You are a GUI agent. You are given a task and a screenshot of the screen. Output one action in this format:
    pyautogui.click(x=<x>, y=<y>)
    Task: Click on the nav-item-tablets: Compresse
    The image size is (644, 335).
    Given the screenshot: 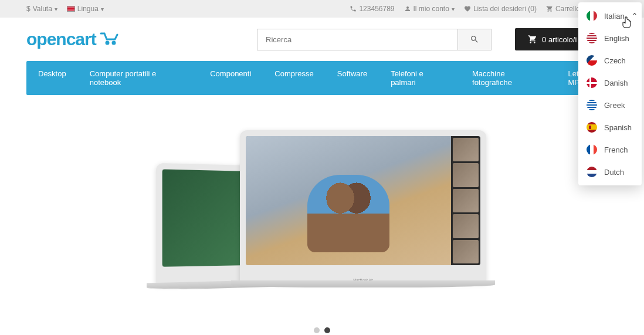 What is the action you would take?
    pyautogui.click(x=294, y=78)
    